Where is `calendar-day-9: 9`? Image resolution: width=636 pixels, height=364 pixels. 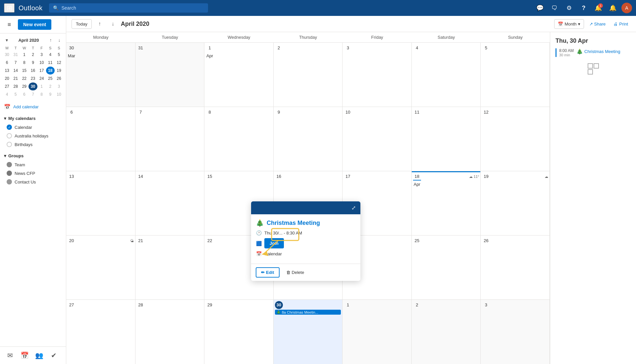
calendar-day-9: 9 is located at coordinates (308, 139).